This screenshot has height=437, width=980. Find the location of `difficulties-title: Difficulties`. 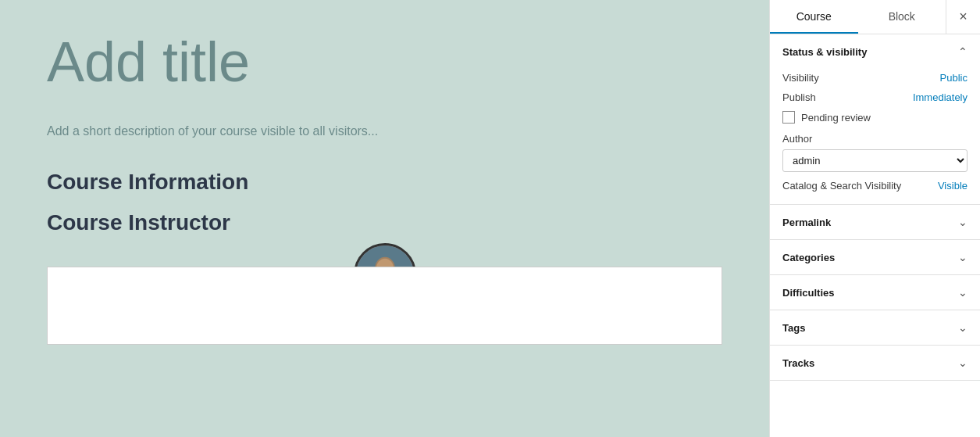

difficulties-title: Difficulties is located at coordinates (808, 292).